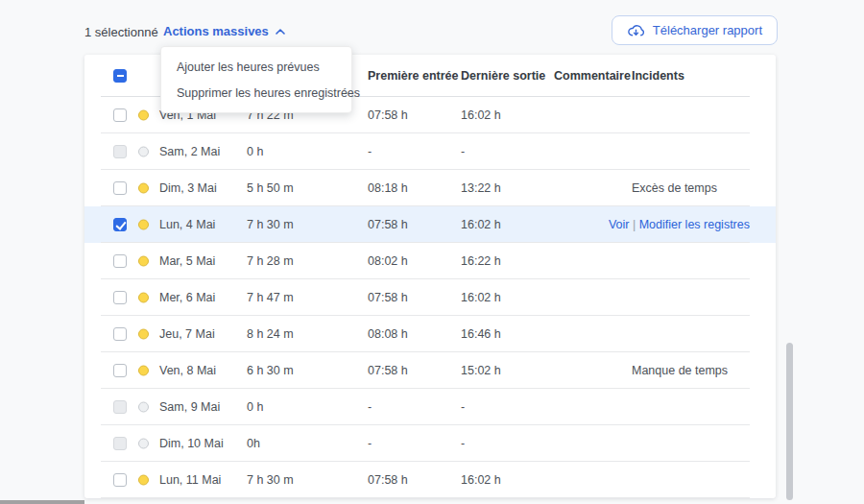 Image resolution: width=864 pixels, height=504 pixels. What do you see at coordinates (190, 407) in the screenshot?
I see `date-cell: Sam, 9 Mai` at bounding box center [190, 407].